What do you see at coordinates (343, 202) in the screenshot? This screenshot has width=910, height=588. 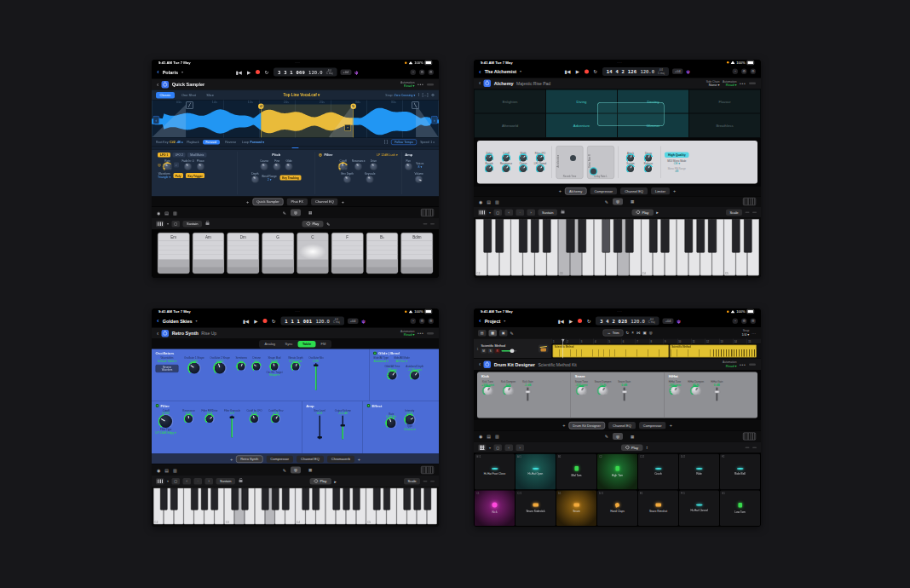 I see `add-plugin-button-right: +` at bounding box center [343, 202].